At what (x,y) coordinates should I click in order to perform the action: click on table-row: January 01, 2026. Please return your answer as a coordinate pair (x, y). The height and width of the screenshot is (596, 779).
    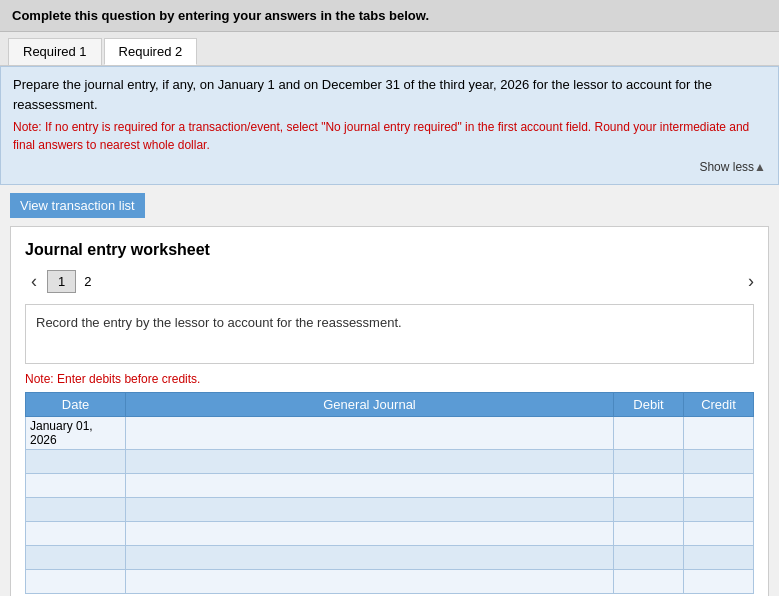
    Looking at the image, I should click on (390, 434).